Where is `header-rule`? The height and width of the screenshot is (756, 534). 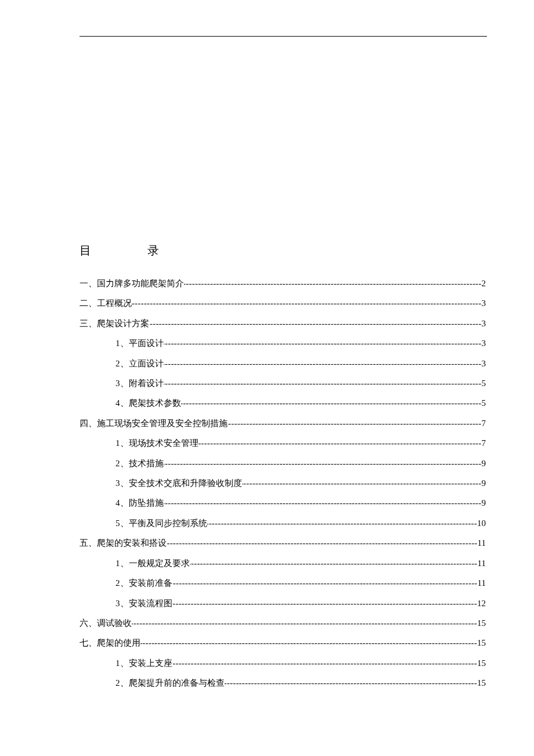 header-rule is located at coordinates (283, 36).